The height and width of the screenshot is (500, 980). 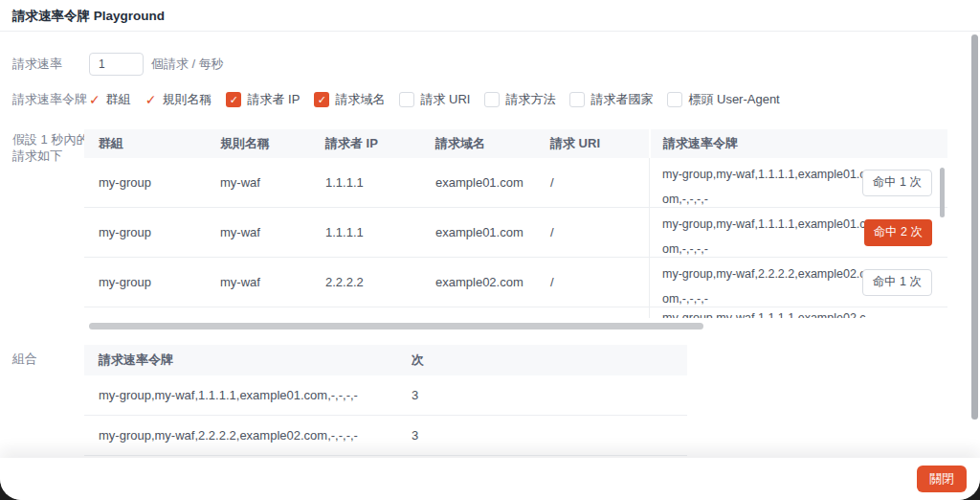 What do you see at coordinates (798, 283) in the screenshot?
I see `token-row: my-group,my-waf,2.2.2.2,example02.com,-,…` at bounding box center [798, 283].